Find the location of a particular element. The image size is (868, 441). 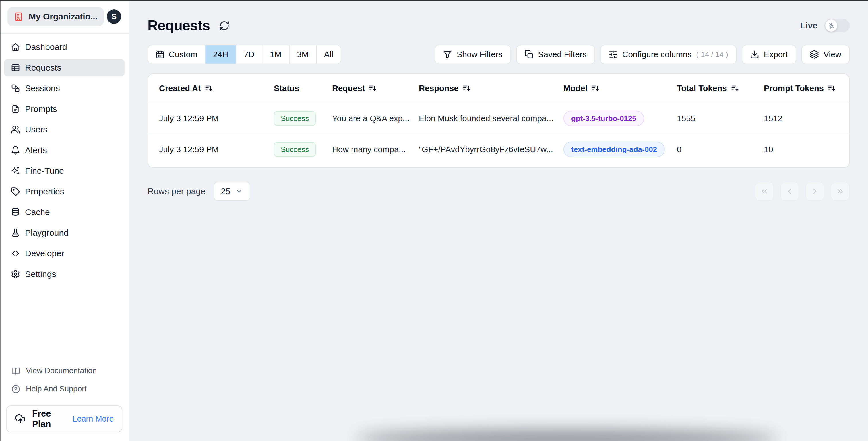

sidebar-item-label: Settings is located at coordinates (40, 274).